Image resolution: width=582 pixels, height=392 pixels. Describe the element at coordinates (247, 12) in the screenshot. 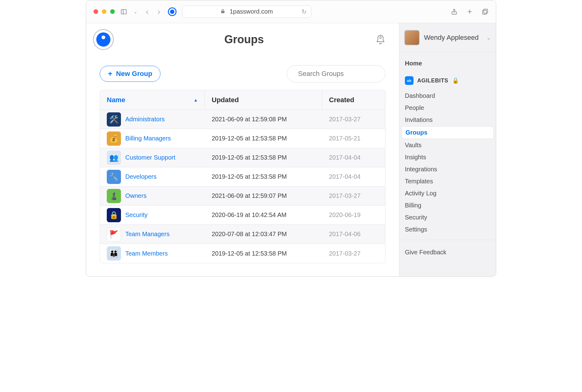

I see `url-bar: 1password.com ↻` at that location.